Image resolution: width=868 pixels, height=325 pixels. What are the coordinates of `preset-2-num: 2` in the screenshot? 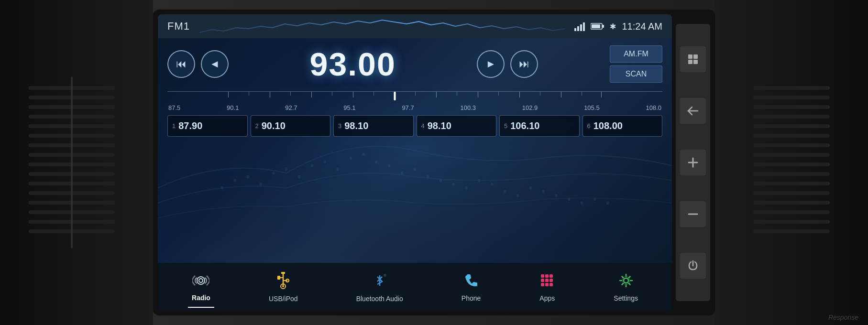 It's located at (256, 126).